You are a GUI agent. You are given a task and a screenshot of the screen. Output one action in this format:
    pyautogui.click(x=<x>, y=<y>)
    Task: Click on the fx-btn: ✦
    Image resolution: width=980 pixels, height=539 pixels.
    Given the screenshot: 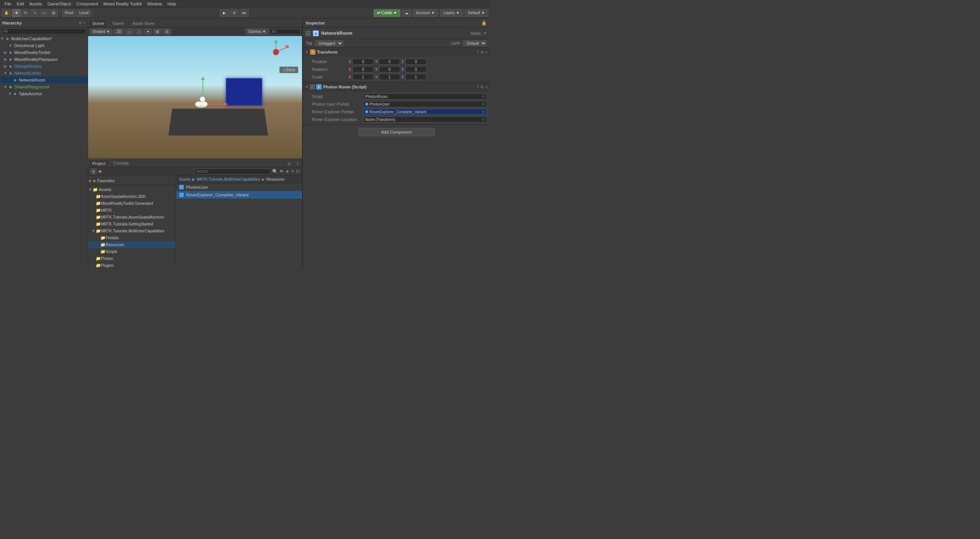 What is the action you would take?
    pyautogui.click(x=148, y=31)
    